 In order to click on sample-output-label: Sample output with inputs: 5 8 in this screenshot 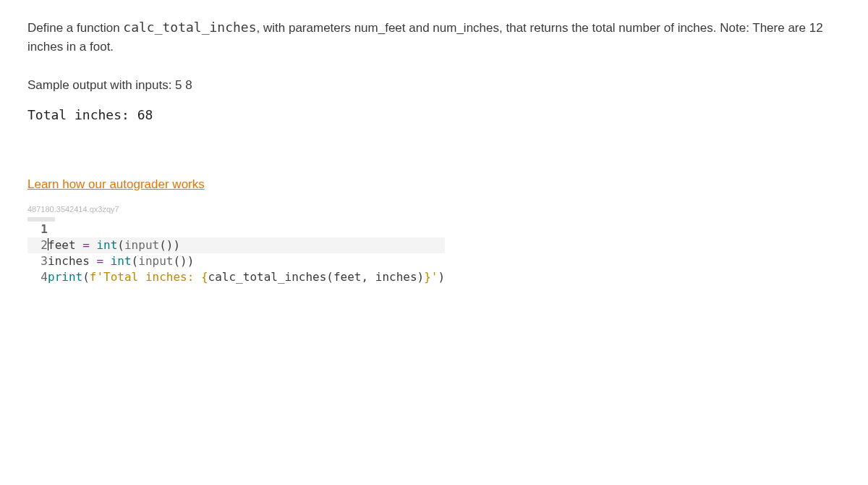, I will do `click(434, 85)`.